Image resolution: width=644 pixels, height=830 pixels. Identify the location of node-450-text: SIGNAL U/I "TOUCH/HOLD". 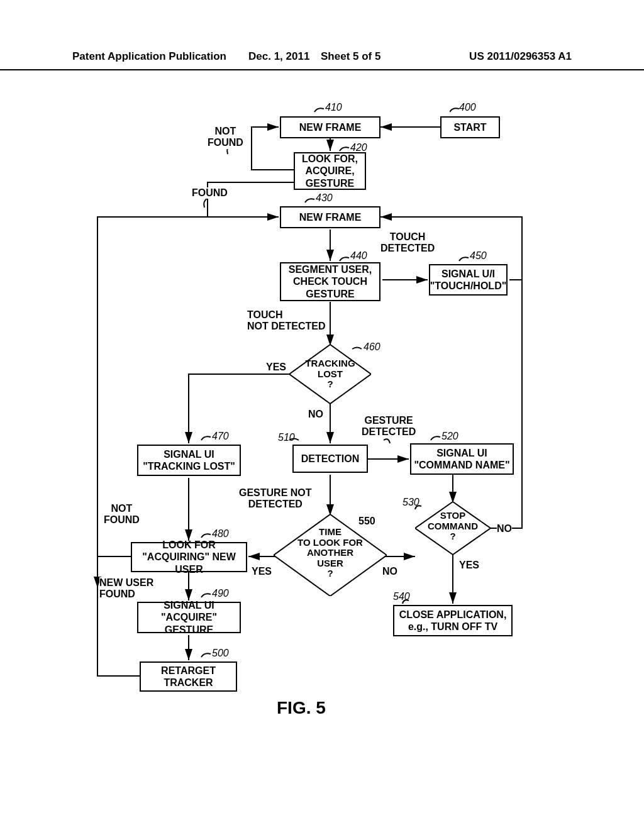
(469, 280).